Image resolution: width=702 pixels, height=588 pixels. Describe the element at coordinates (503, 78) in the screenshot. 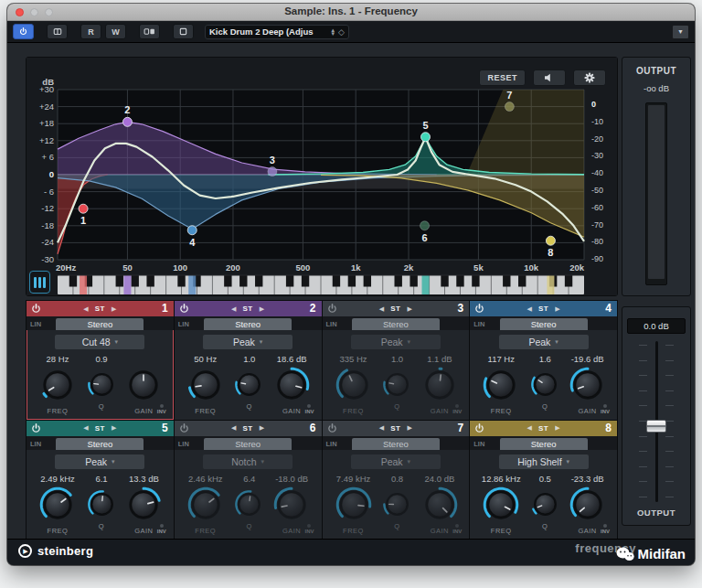

I see `reset-button: RESET` at that location.